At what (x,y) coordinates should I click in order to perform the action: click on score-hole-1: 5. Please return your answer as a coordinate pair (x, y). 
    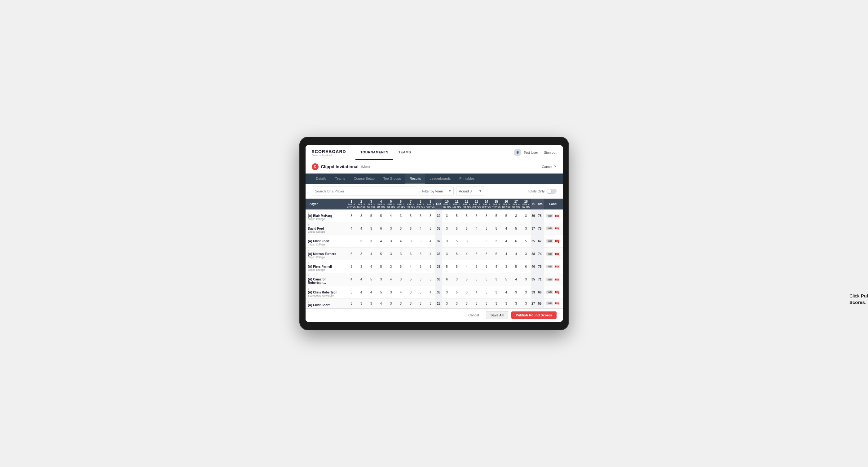
    Looking at the image, I should click on (351, 241).